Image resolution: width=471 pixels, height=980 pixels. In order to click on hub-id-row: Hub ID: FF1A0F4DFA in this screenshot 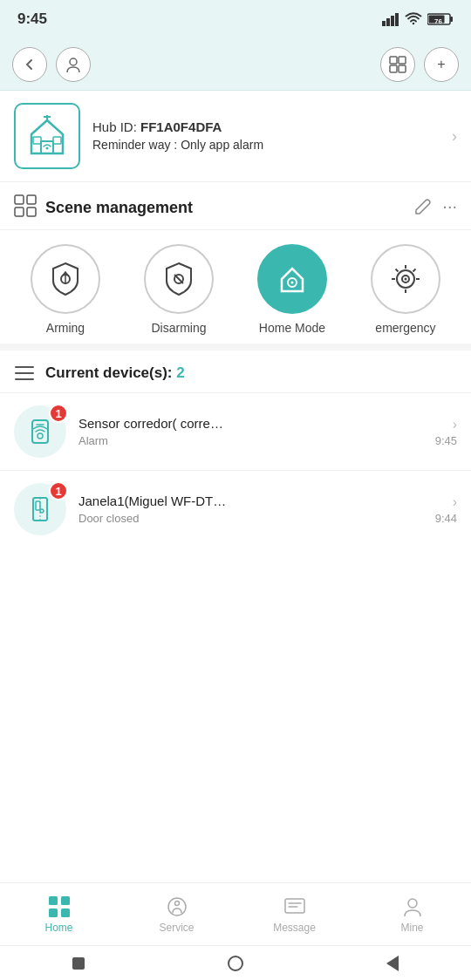, I will do `click(269, 127)`.